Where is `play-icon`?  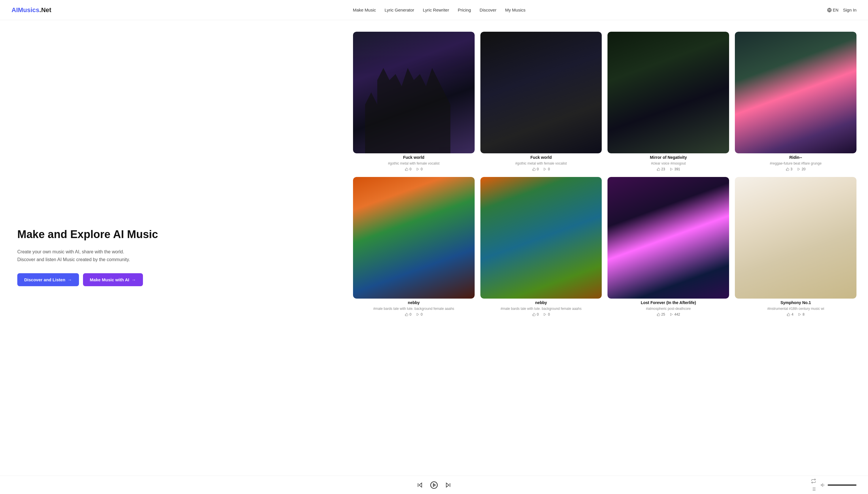
play-icon is located at coordinates (434, 485).